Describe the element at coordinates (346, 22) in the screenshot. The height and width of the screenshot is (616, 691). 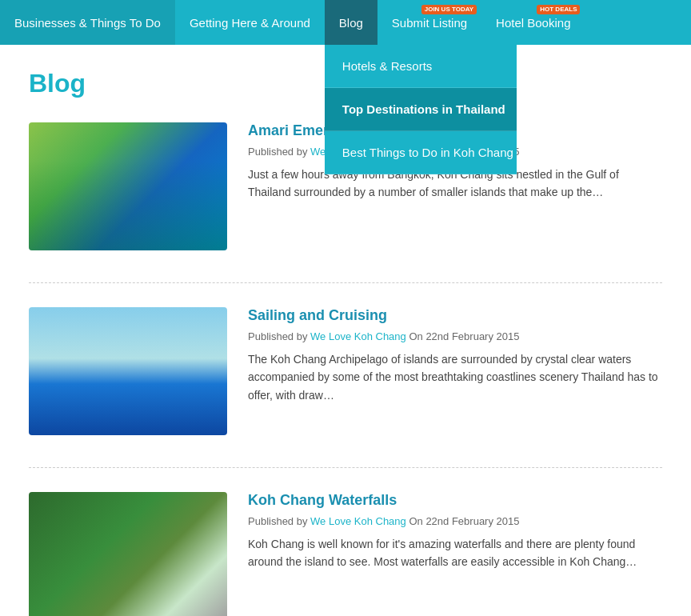
I see `main-nav: Businesses & Things To Do Getting Here &…` at that location.